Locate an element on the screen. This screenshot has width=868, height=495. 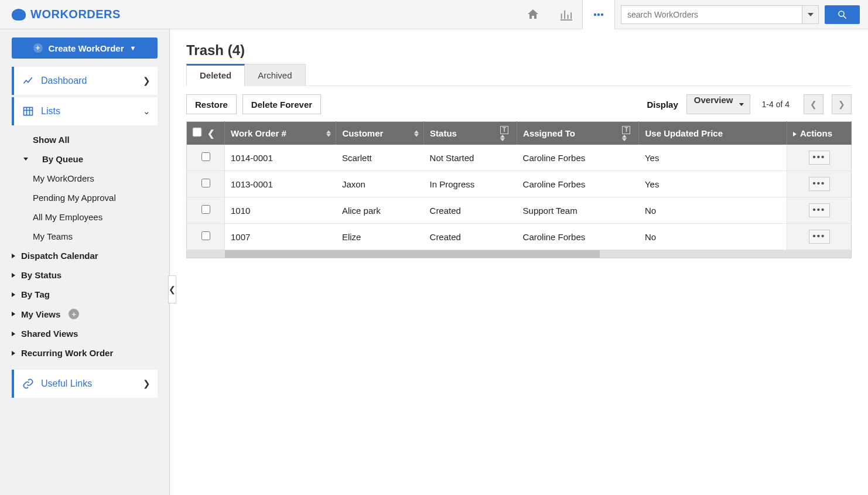
sort-icon is located at coordinates (416, 134).